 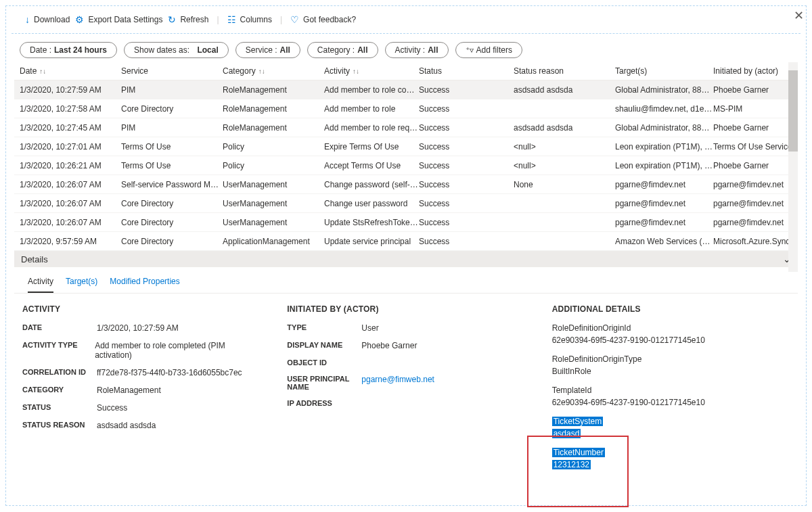 I want to click on cell-date: 1/3/2020, 9:57:59 AM, so click(x=70, y=241).